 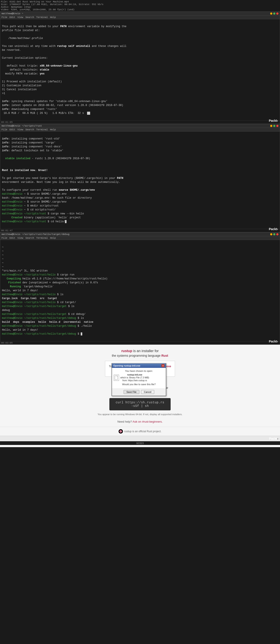 What do you see at coordinates (16, 7) in the screenshot?
I see `video-audio: Audio: mpeg4aac (eng)` at bounding box center [16, 7].